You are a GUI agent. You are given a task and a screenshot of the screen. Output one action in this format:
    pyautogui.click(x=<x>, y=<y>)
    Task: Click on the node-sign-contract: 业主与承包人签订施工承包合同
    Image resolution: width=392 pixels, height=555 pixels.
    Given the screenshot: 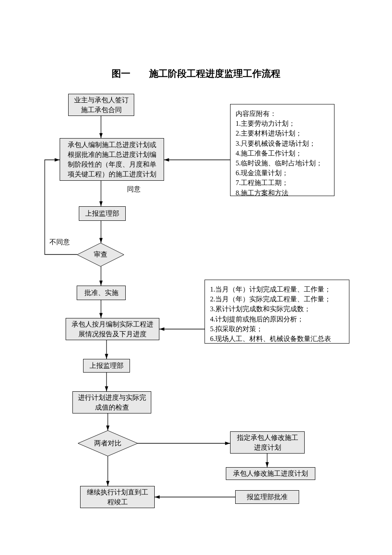 What is the action you would take?
    pyautogui.click(x=101, y=105)
    